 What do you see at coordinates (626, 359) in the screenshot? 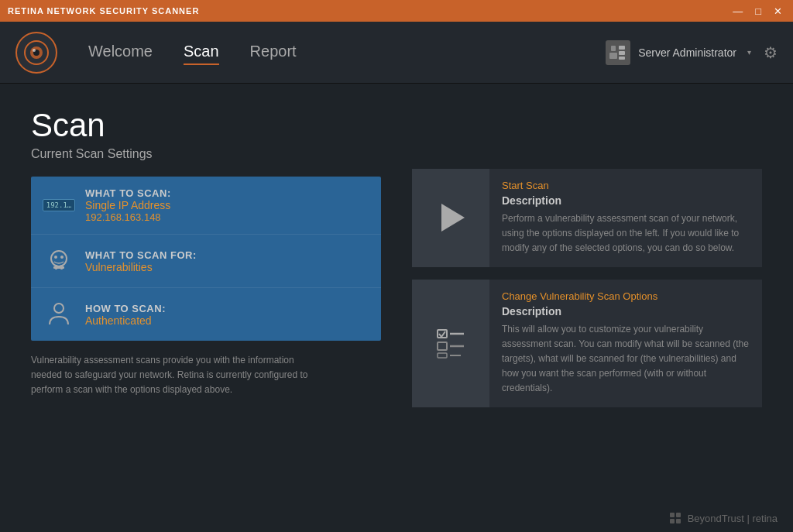
I see `change-options-desc: This will allow you to customize your vu…` at bounding box center [626, 359].